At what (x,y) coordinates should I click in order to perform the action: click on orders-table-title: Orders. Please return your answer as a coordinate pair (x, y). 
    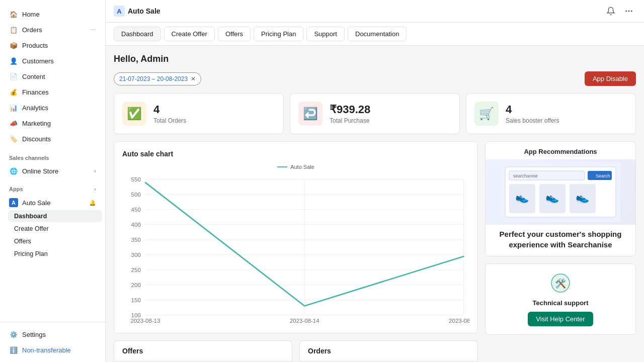
    Looking at the image, I should click on (388, 351).